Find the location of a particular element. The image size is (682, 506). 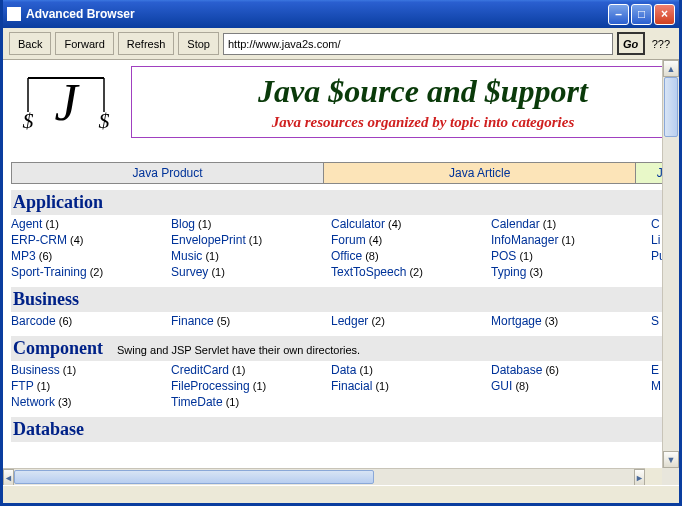

scroll-down-button: ▼ is located at coordinates (671, 460).